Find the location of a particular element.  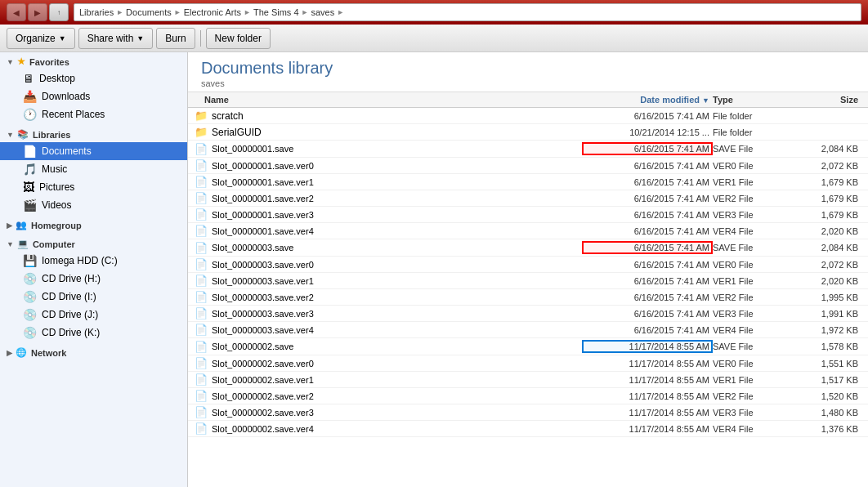

sidebar-item-cd-h: 💿 CD Drive (H:) is located at coordinates (93, 279).